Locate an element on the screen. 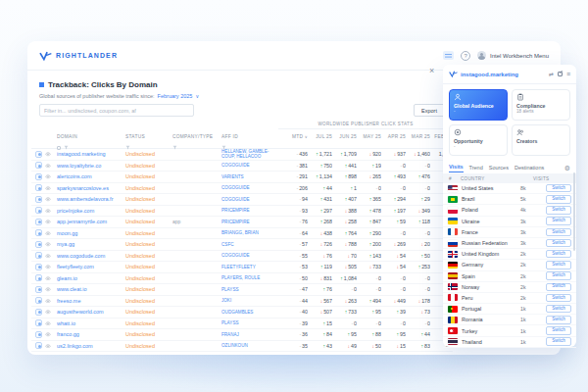  tab-visits: Visits is located at coordinates (457, 169).